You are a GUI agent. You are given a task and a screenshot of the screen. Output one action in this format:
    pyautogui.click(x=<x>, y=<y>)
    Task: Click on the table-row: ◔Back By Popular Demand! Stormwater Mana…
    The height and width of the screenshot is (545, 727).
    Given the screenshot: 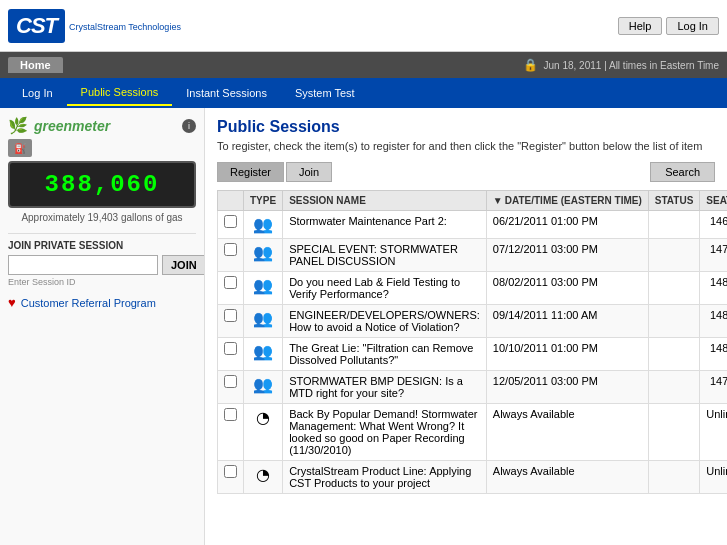 What is the action you would take?
    pyautogui.click(x=473, y=432)
    